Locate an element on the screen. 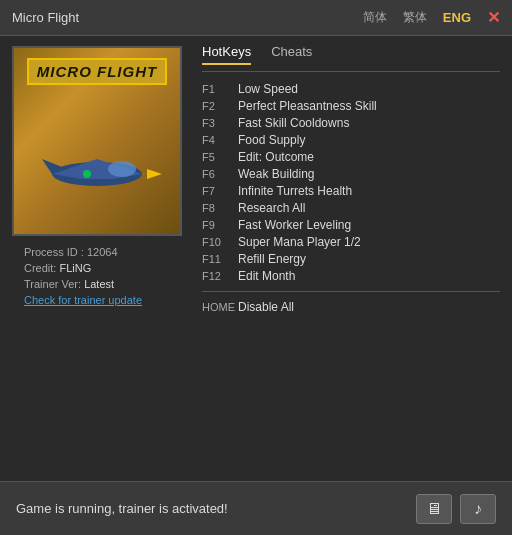 Image resolution: width=512 pixels, height=535 pixels. hotkey-f1: F1 Low Speed is located at coordinates (351, 89).